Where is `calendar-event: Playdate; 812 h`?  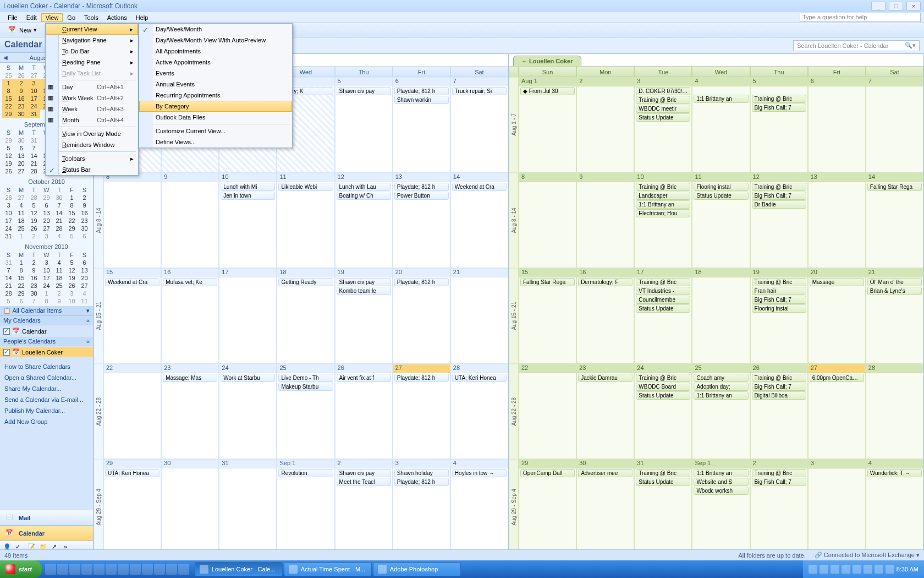 calendar-event: Playdate; 812 h is located at coordinates (421, 187).